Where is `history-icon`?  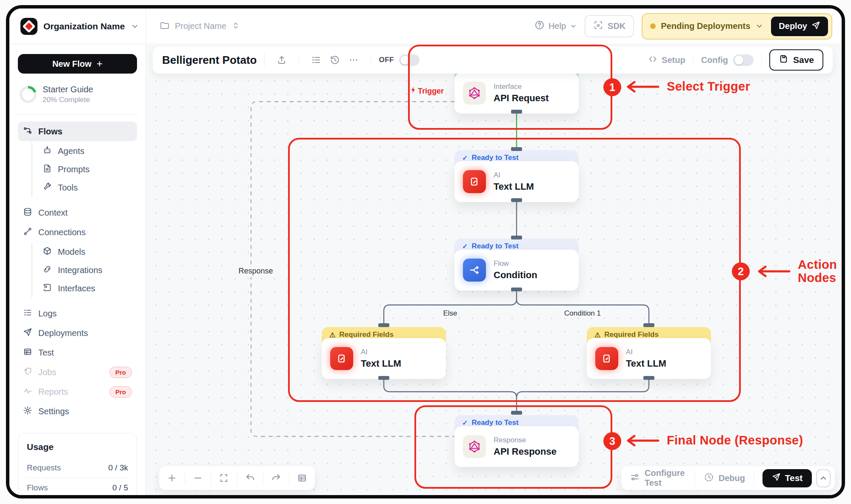 history-icon is located at coordinates (335, 60).